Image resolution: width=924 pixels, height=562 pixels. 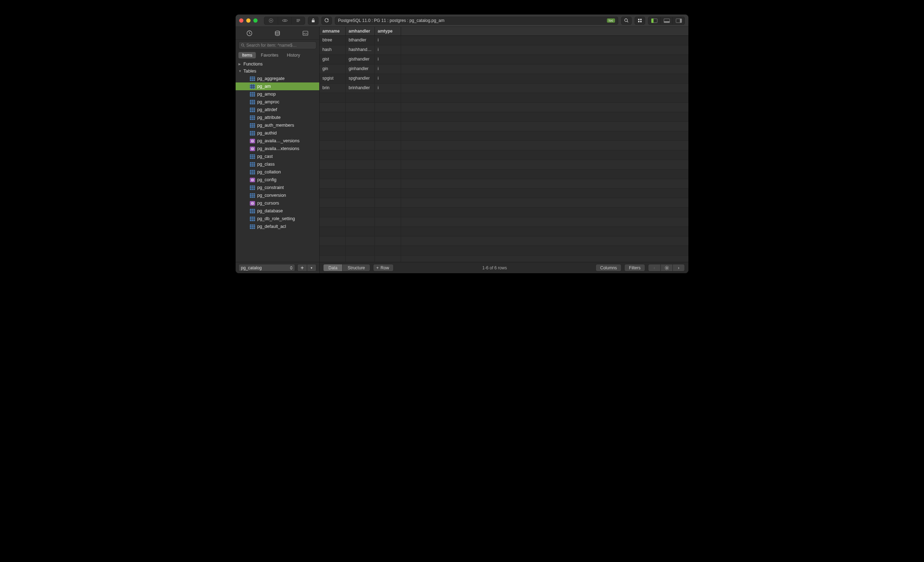 I want to click on chevron-right-icon: ▶, so click(x=240, y=64).